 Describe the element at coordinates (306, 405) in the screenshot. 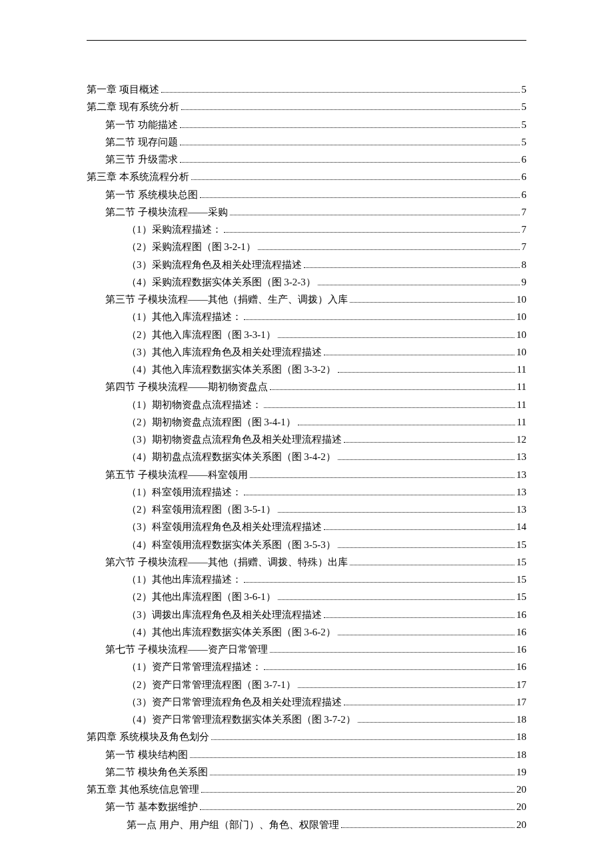

I see `toc-entry: （1）期初物资盘点流程描述：11` at that location.